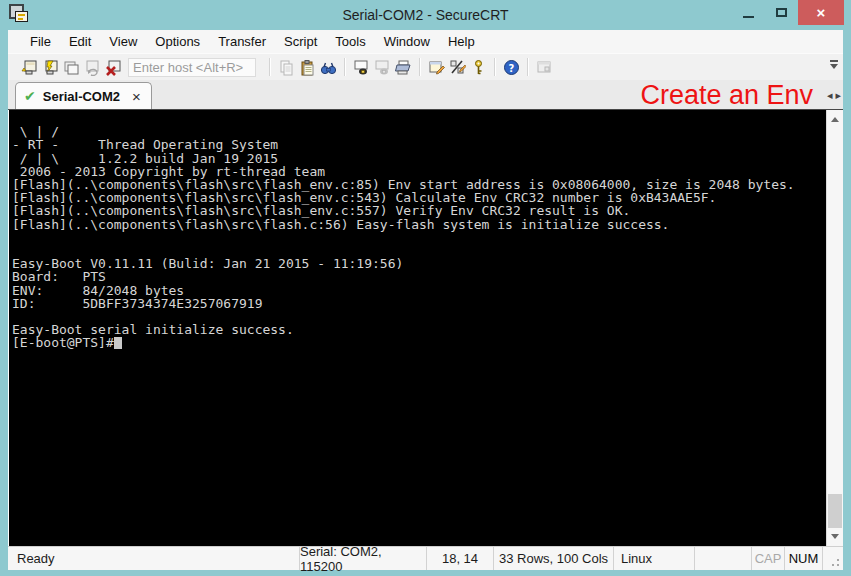  I want to click on annotation-create-an-env: Create an Env, so click(726, 95).